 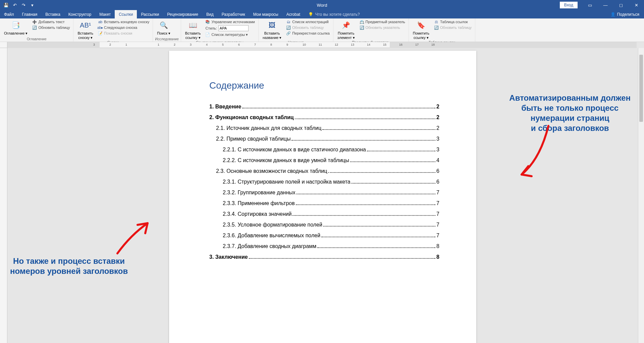 What do you see at coordinates (233, 28) in the screenshot?
I see `style-input` at bounding box center [233, 28].